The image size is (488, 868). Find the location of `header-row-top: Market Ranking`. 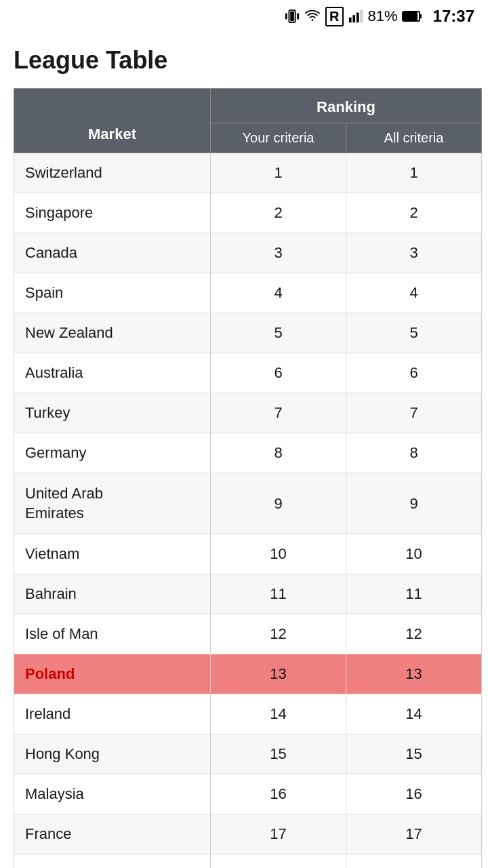

header-row-top: Market Ranking is located at coordinates (248, 106).